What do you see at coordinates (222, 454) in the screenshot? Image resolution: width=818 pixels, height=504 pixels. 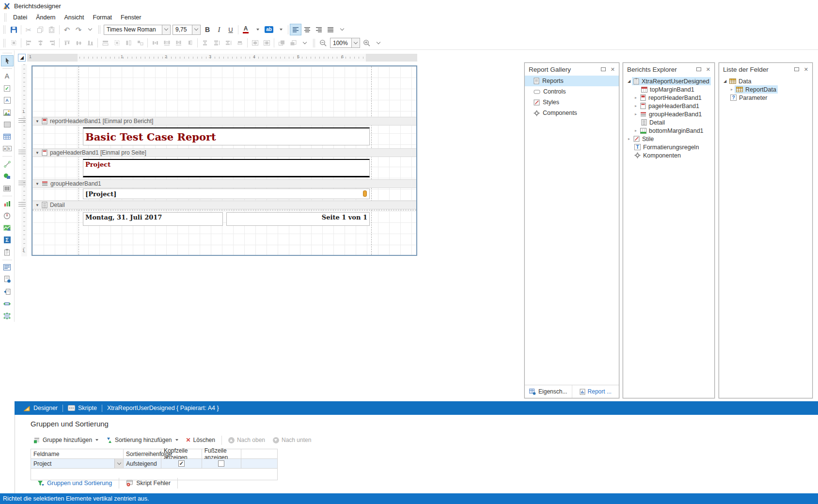 I see `column-header-fusszeile: Fußzeile anzeigen` at bounding box center [222, 454].